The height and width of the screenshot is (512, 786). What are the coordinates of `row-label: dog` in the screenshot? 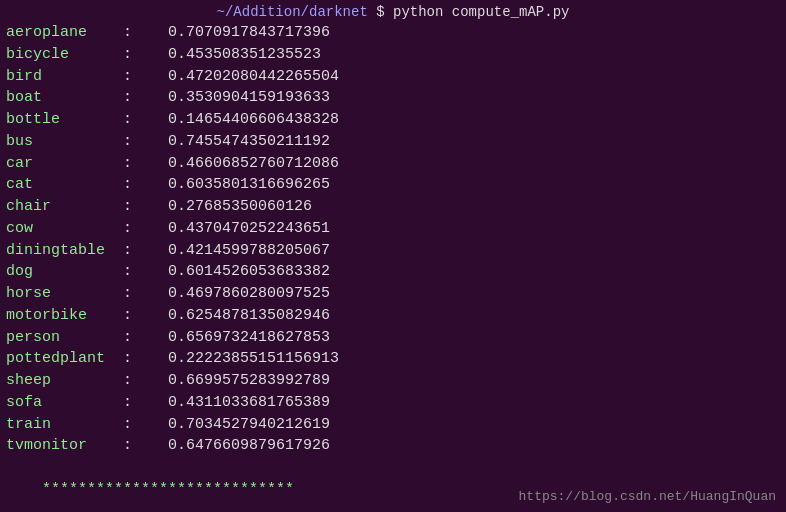 It's located at (64, 272).